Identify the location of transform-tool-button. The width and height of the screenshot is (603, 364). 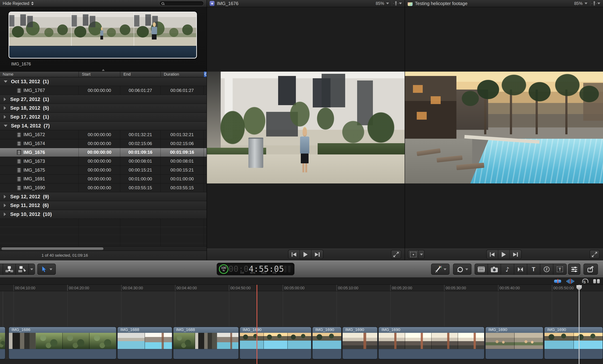
(416, 254).